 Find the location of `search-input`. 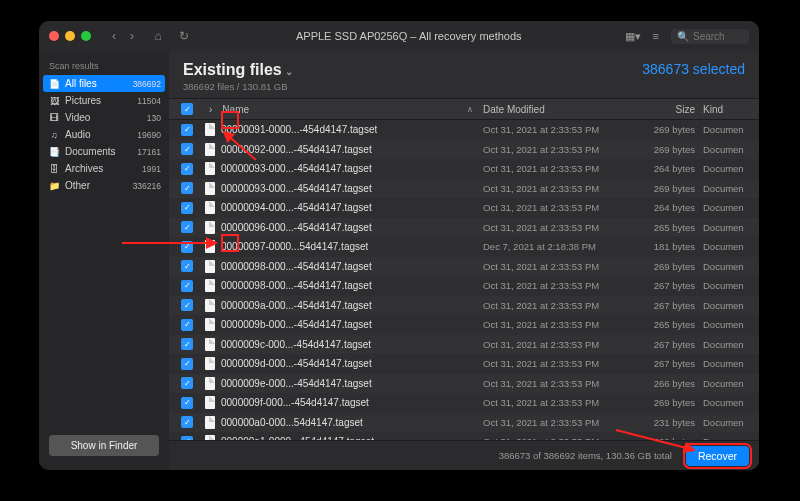

search-input is located at coordinates (718, 36).